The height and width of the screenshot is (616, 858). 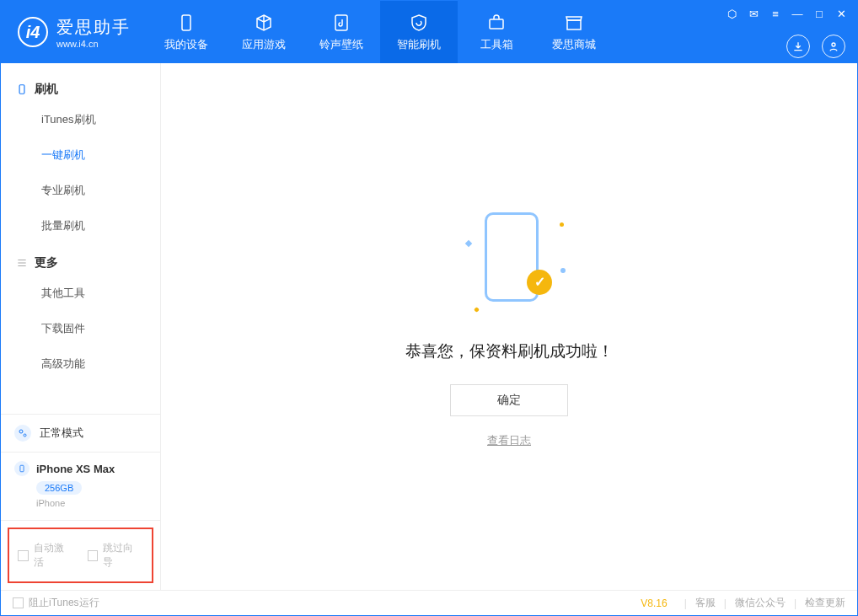 What do you see at coordinates (81, 502) in the screenshot?
I see `sidebar-bottom: 正常模式 iPhone XS Max 256GB iPhone 自动激活` at bounding box center [81, 502].